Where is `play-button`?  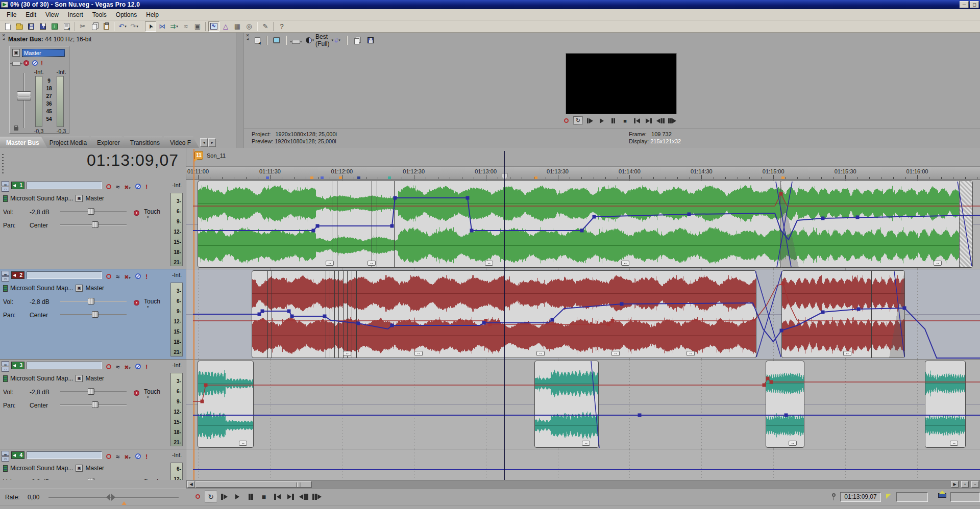
play-button is located at coordinates (601, 120).